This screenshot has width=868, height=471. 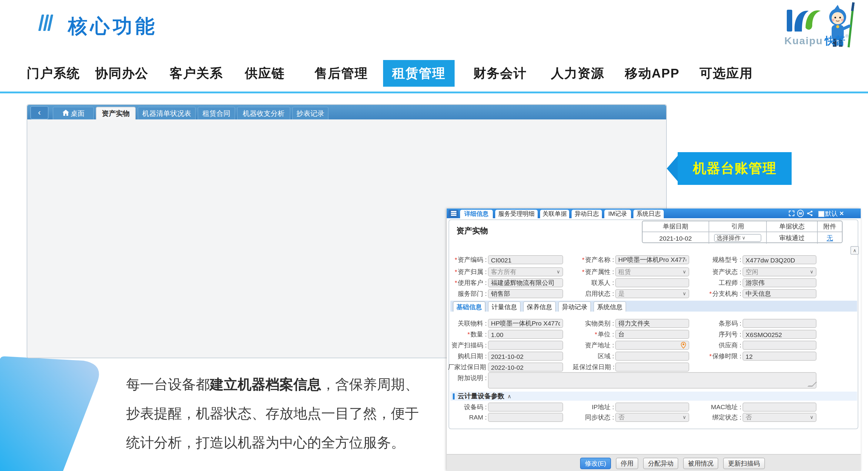 I want to click on form-field-text: HP喷墨一体机Pro X477dw D3Q, so click(x=652, y=259).